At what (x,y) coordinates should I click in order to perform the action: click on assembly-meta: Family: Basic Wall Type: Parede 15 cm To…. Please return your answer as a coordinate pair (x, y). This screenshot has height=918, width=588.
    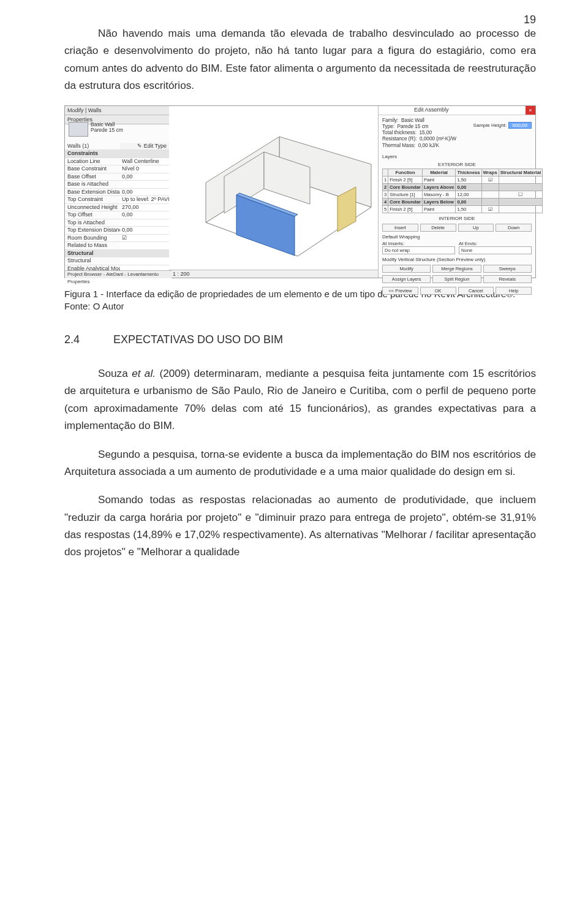
    Looking at the image, I should click on (457, 132).